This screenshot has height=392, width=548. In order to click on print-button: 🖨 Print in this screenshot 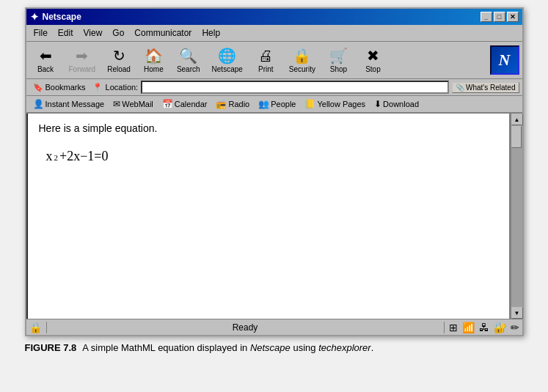, I will do `click(266, 60)`.